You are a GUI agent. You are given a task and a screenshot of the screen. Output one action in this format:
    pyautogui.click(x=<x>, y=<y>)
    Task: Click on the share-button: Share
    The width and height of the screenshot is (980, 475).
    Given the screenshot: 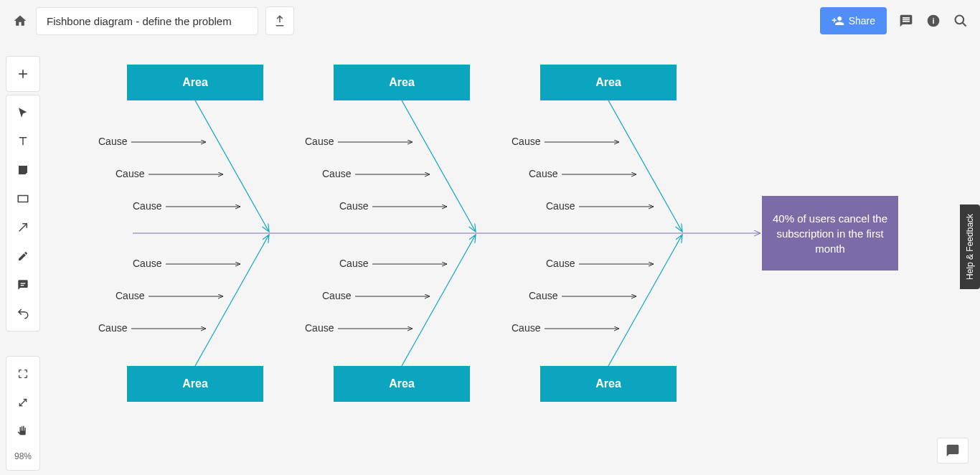 What is the action you would take?
    pyautogui.click(x=854, y=21)
    